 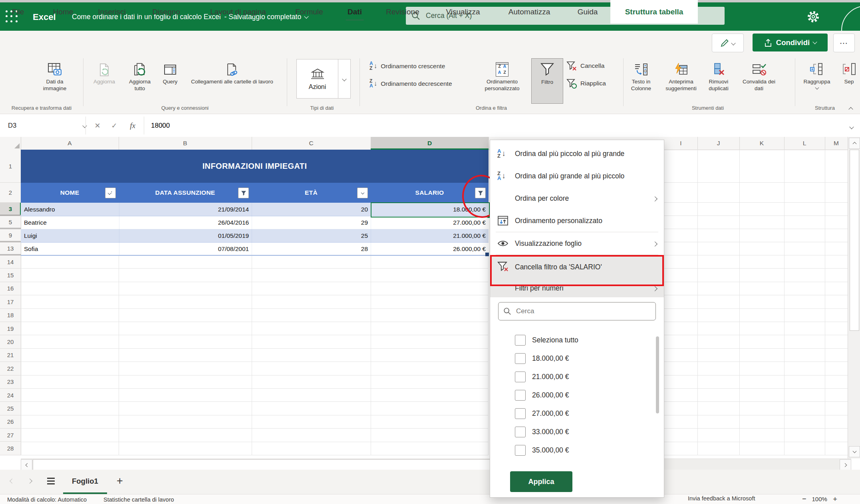 I want to click on scroll-up-button, so click(x=854, y=143).